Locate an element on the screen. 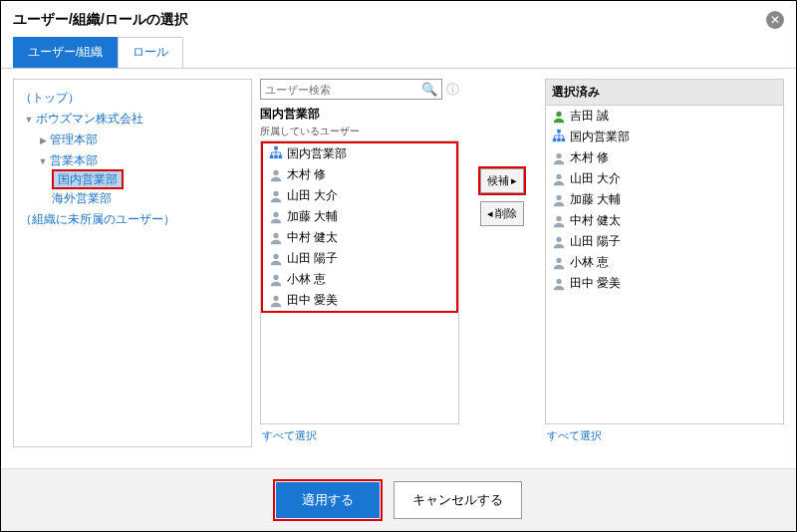  cancel-button: キャンセルする is located at coordinates (458, 500).